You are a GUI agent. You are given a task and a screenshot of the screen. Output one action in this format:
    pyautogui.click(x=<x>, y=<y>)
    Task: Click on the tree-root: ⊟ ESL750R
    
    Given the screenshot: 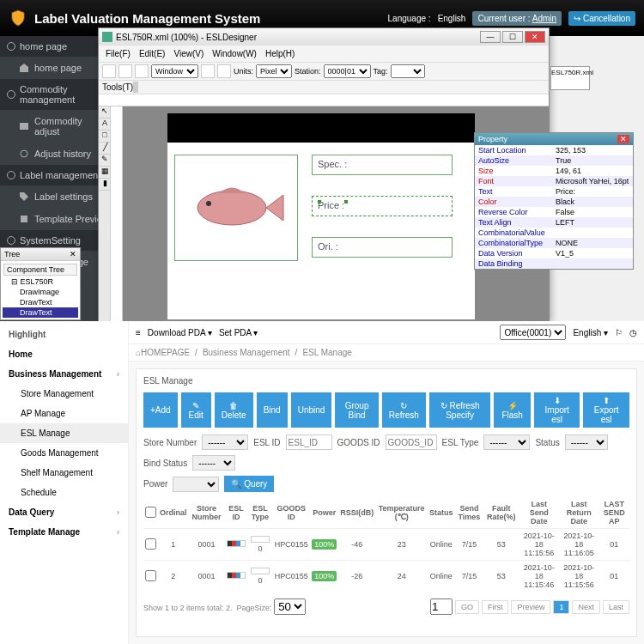 What is the action you would take?
    pyautogui.click(x=40, y=282)
    